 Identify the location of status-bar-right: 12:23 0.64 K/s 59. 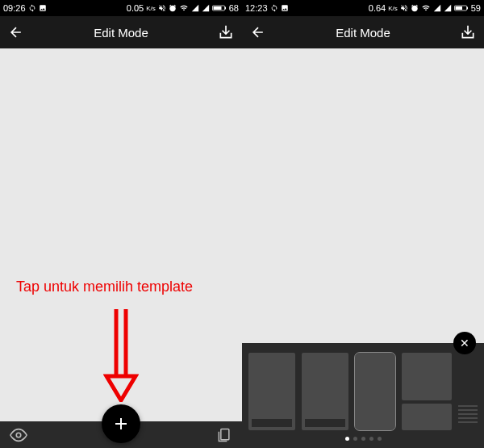
(363, 8).